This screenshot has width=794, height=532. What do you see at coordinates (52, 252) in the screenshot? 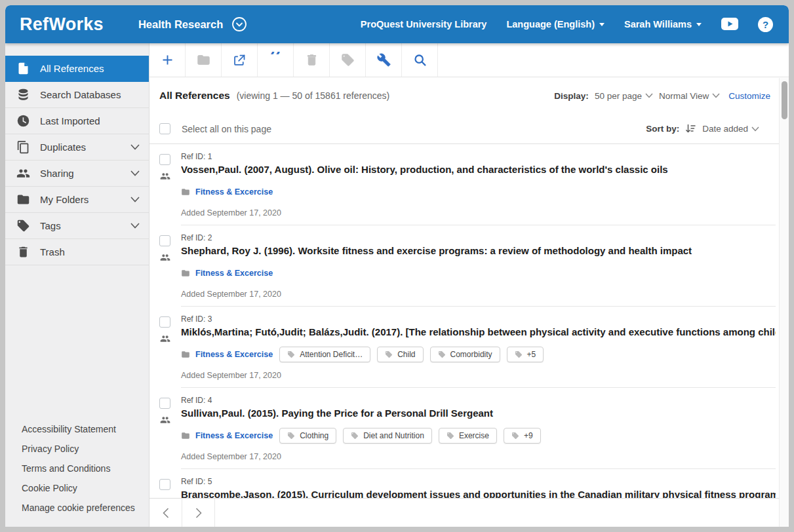
I see `sidebar-item-label: Trash` at bounding box center [52, 252].